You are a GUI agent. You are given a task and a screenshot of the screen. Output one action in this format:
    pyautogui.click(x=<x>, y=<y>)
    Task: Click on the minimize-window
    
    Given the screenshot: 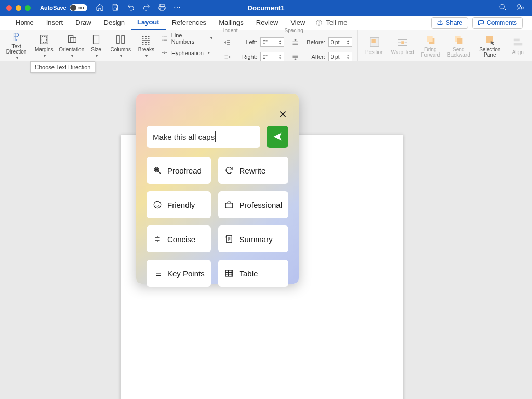 What is the action you would take?
    pyautogui.click(x=19, y=8)
    